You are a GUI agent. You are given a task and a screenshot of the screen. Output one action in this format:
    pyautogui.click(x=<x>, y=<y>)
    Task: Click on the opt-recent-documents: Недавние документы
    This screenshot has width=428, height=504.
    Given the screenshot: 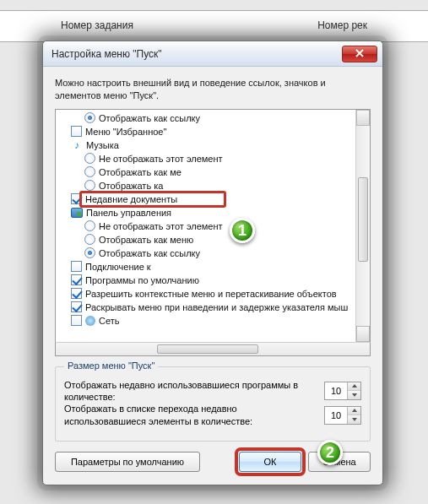 What is the action you would take?
    pyautogui.click(x=208, y=199)
    